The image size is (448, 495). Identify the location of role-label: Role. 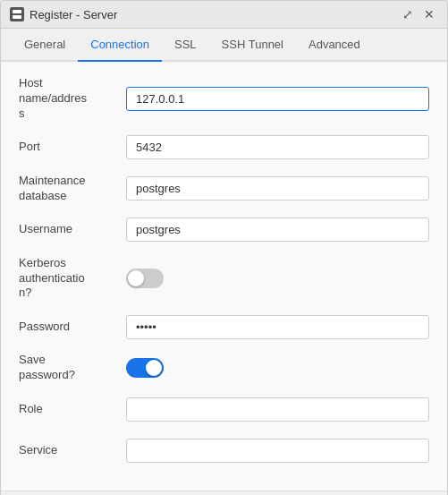
(72, 410).